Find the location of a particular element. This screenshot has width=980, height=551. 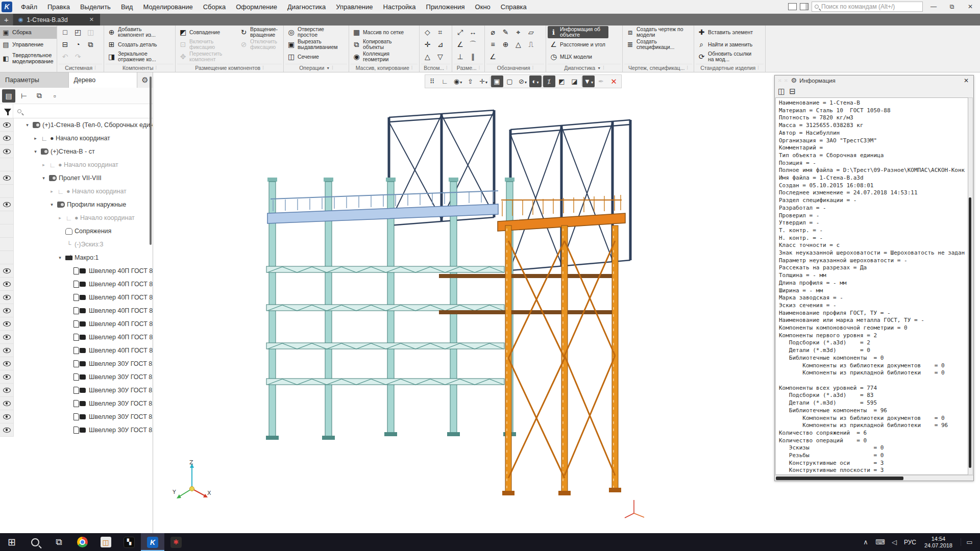

ribbon-button: ⌕Найти и заменить is located at coordinates (726, 44).